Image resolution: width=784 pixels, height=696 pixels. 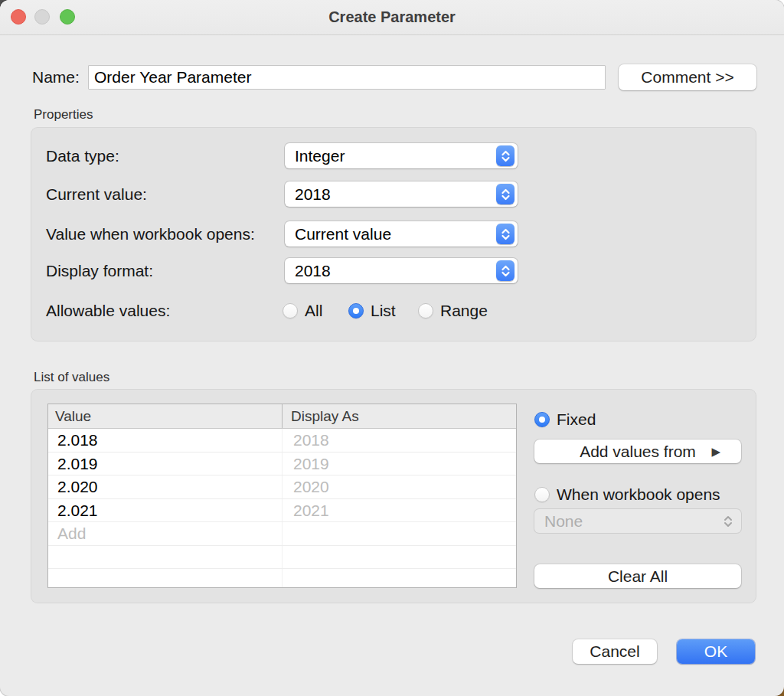 I want to click on list-of-values-section-label: List of values, so click(x=72, y=377).